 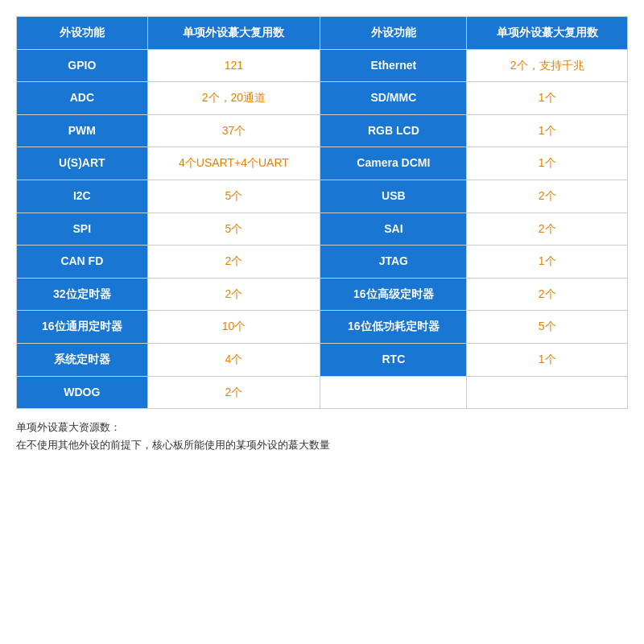 What do you see at coordinates (233, 295) in the screenshot?
I see `left-value-7: 2个` at bounding box center [233, 295].